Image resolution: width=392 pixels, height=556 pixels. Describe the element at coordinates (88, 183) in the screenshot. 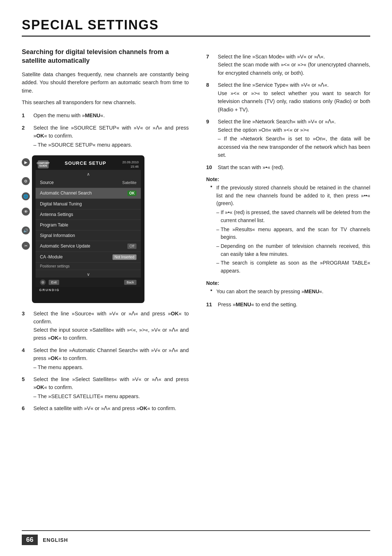

I see `tv-row-source: Source Satellite` at that location.